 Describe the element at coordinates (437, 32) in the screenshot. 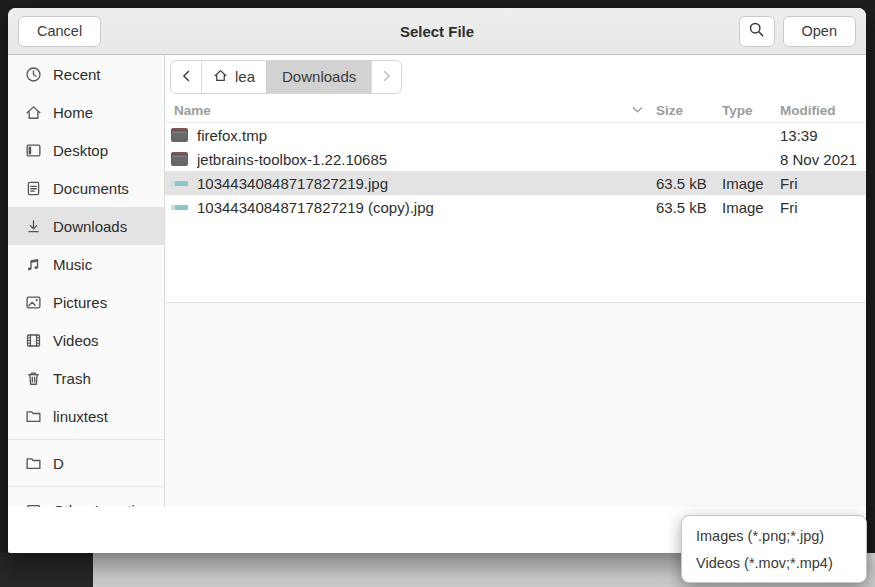

I see `dialog-headerbar: Cancel Select File Open` at that location.